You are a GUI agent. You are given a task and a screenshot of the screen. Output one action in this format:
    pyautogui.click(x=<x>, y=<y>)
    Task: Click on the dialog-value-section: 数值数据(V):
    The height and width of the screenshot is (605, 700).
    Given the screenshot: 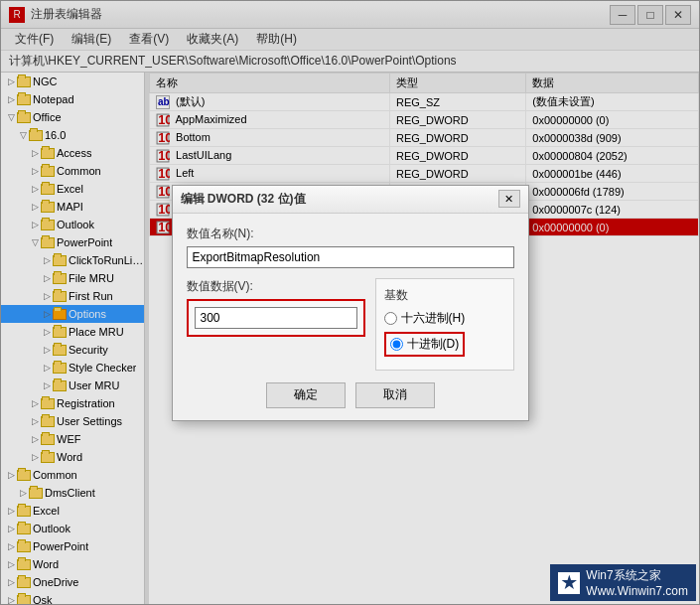 What is the action you would take?
    pyautogui.click(x=276, y=324)
    